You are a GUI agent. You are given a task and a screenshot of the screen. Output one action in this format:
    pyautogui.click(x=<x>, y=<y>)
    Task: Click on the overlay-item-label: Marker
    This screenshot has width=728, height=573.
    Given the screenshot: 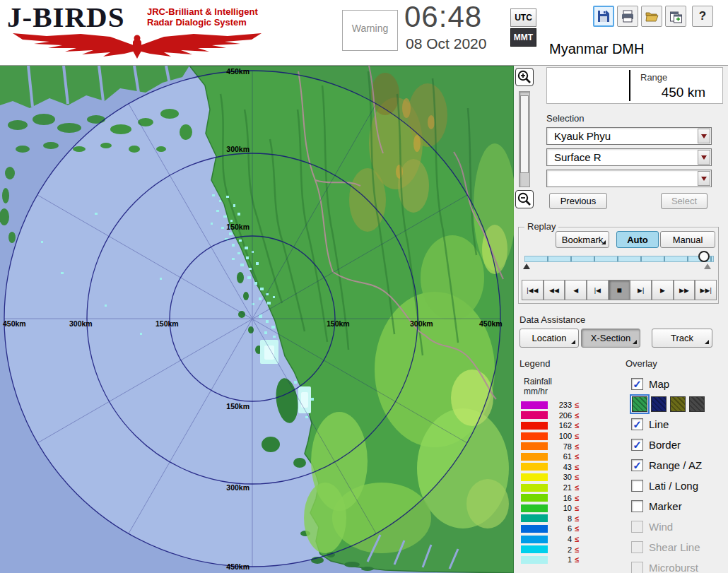 What is the action you would take?
    pyautogui.click(x=666, y=506)
    